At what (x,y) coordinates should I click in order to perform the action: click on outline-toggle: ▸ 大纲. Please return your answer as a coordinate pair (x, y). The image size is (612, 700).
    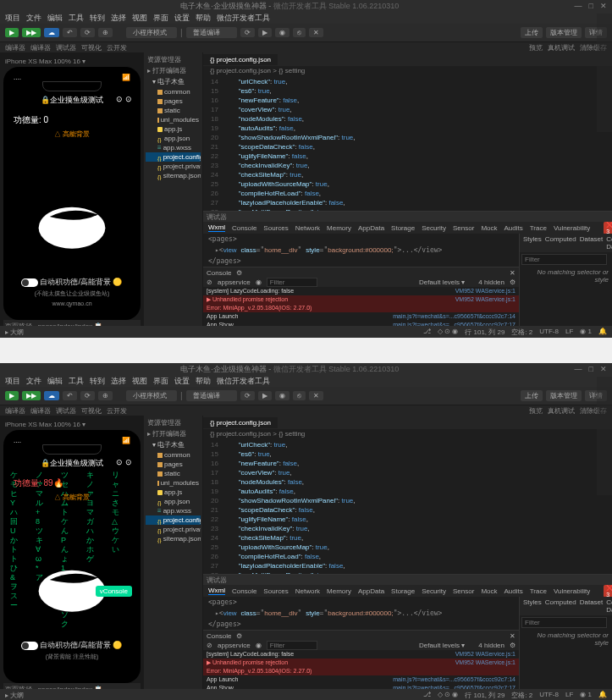
    Looking at the image, I should click on (14, 332).